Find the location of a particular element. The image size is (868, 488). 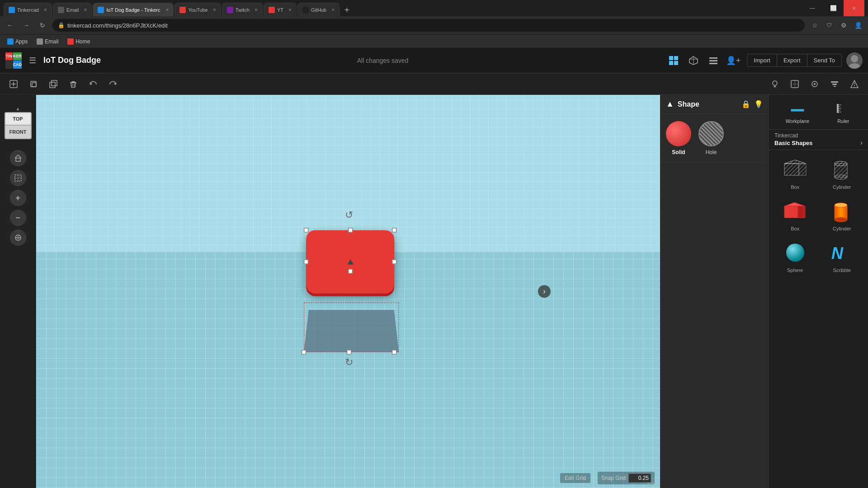

shape-item-box-gray: Box is located at coordinates (795, 174).